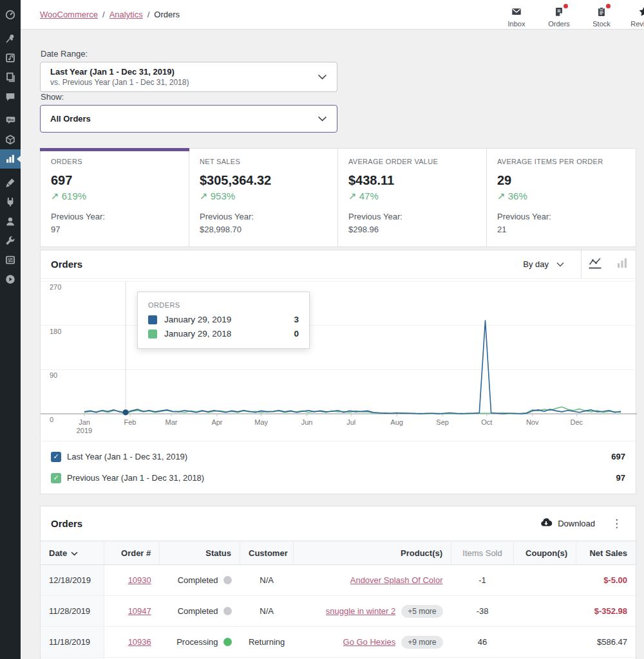  Describe the element at coordinates (606, 553) in the screenshot. I see `column-header-net-sales: Net Sales` at that location.